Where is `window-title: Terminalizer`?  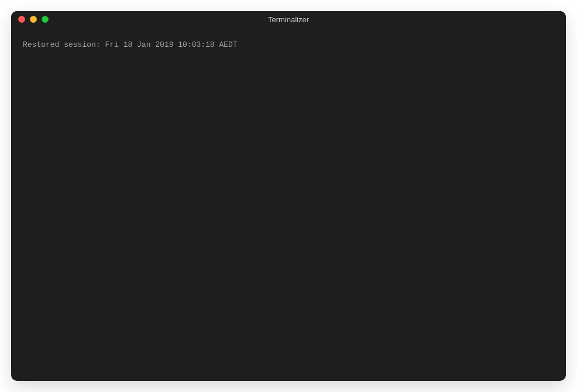 window-title: Terminalizer is located at coordinates (288, 20).